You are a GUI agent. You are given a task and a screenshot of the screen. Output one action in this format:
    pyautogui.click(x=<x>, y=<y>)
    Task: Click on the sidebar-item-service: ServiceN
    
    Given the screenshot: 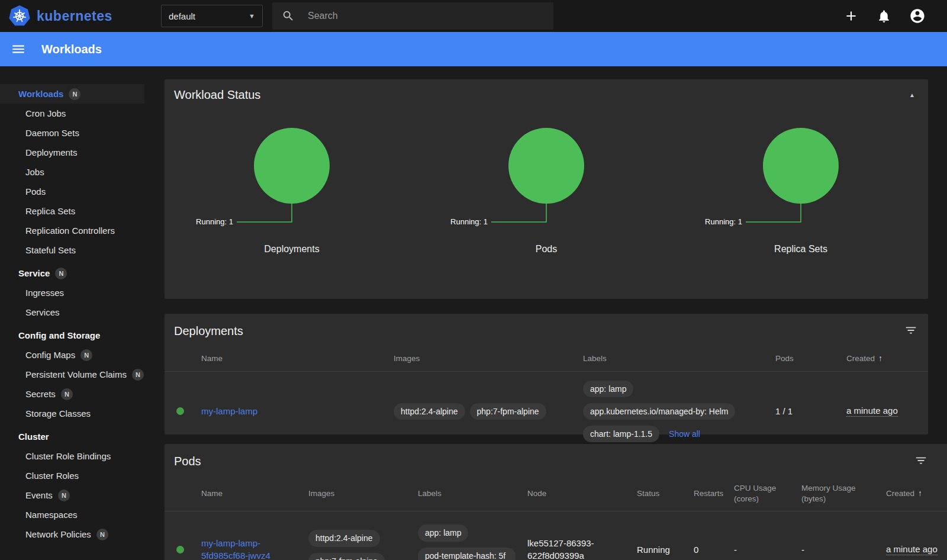 What is the action you would take?
    pyautogui.click(x=77, y=273)
    